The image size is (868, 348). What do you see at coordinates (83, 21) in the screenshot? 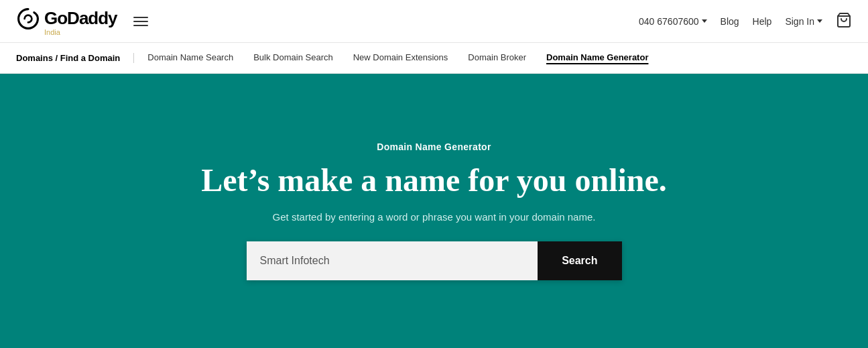
I see `header-left: GoDaddy India` at bounding box center [83, 21].